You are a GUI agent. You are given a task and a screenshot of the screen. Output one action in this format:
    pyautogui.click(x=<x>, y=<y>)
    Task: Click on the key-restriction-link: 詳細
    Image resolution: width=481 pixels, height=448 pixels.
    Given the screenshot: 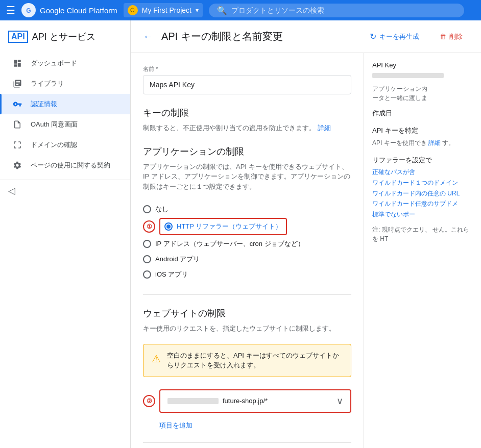 What is the action you would take?
    pyautogui.click(x=324, y=128)
    